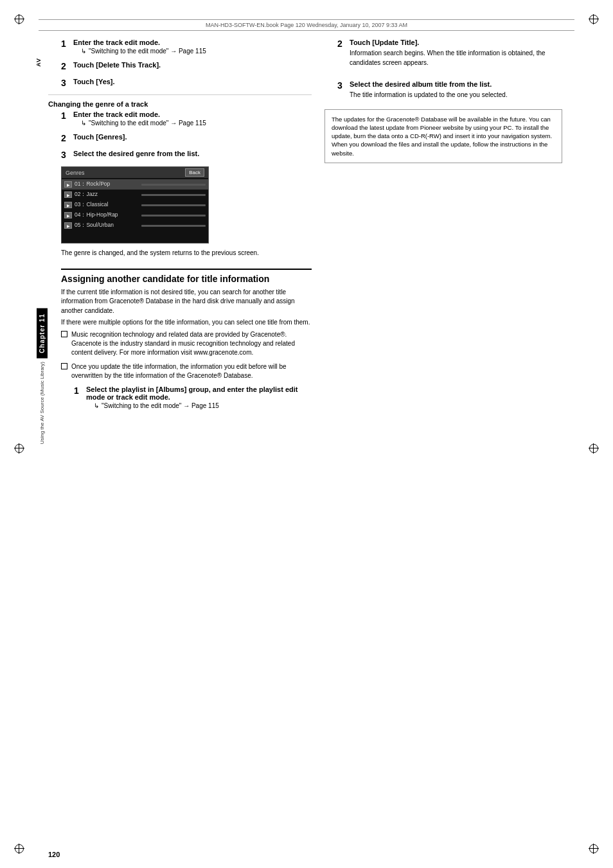  What do you see at coordinates (443, 101) in the screenshot?
I see `right-column: 2 Touch [Update Title]. Information sear…` at bounding box center [443, 101].